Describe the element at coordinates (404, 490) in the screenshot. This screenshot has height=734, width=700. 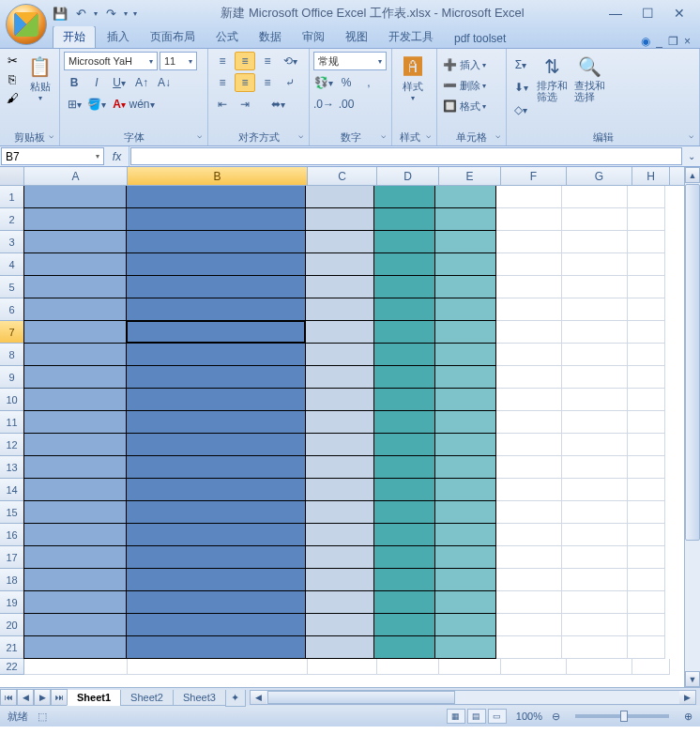
I see `cell-D14` at that location.